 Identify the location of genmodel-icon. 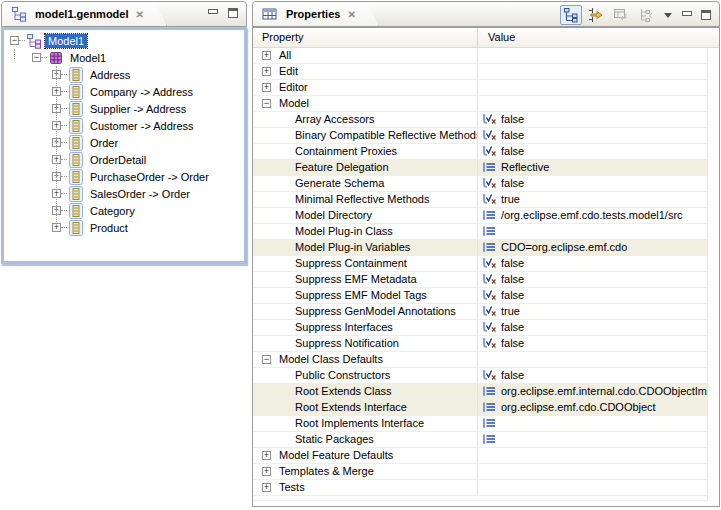
(34, 41).